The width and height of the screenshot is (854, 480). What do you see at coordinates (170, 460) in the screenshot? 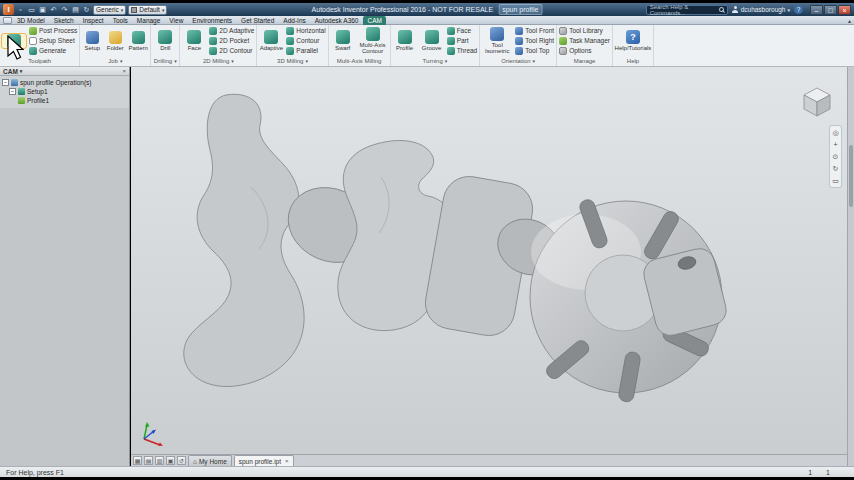
I see `arrange-windows-icon: ▣` at bounding box center [170, 460].